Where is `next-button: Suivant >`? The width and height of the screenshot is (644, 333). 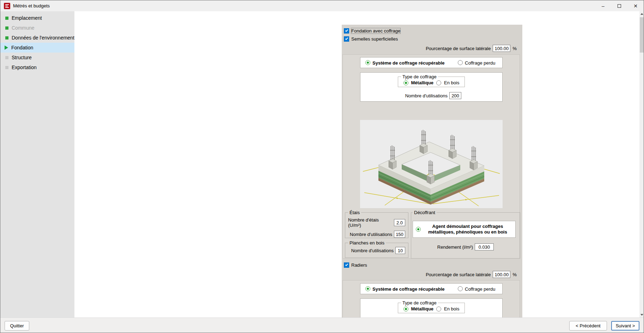 next-button: Suivant > is located at coordinates (625, 326).